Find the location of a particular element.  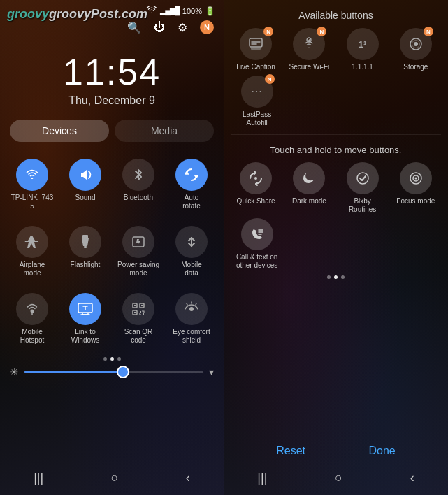

secure-wifi-icon: N is located at coordinates (309, 44).